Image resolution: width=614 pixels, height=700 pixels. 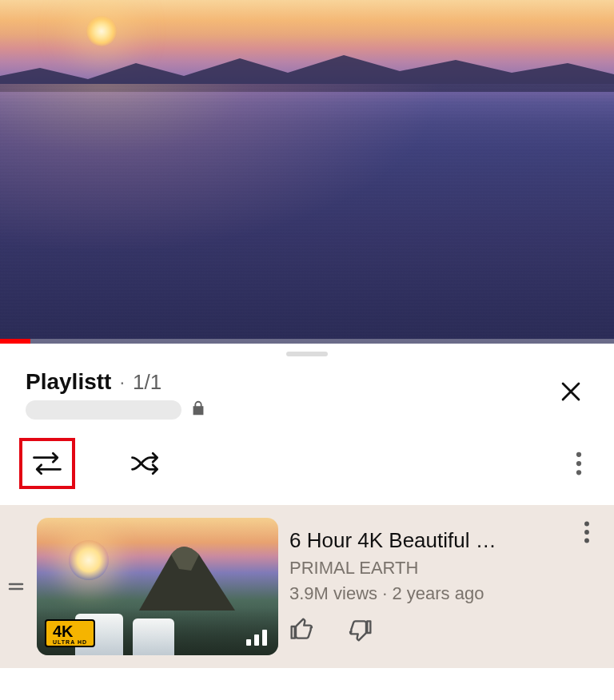 I want to click on like-button, so click(x=302, y=631).